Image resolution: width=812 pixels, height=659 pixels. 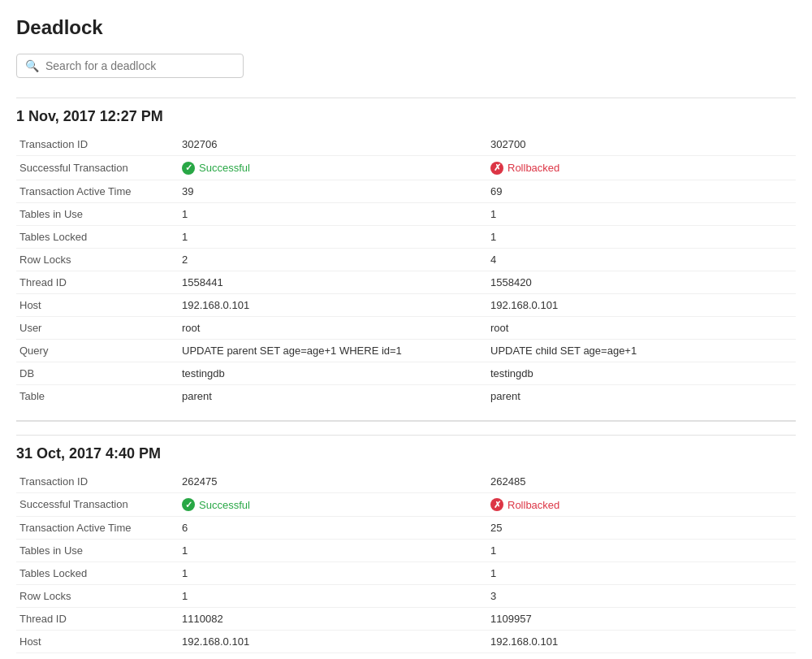 I want to click on table-row: Row Locks24, so click(x=406, y=259).